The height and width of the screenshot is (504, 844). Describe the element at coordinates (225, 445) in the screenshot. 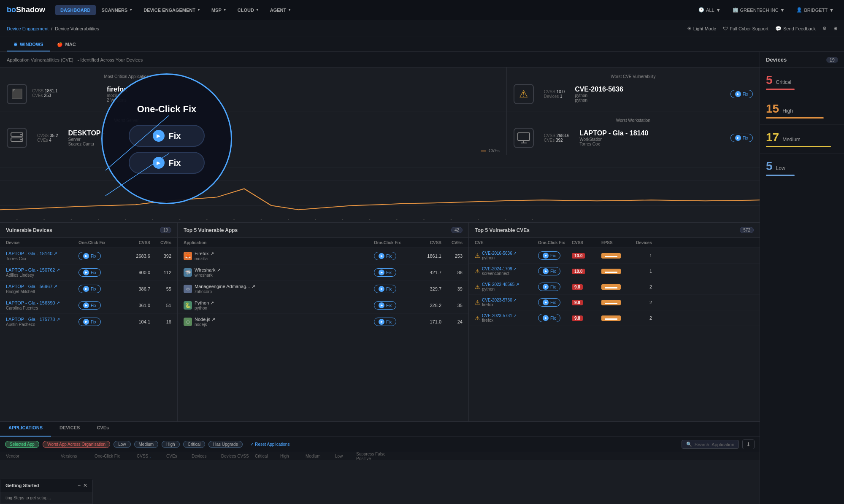

I see `filter-upgrade: Has Upgrade` at that location.